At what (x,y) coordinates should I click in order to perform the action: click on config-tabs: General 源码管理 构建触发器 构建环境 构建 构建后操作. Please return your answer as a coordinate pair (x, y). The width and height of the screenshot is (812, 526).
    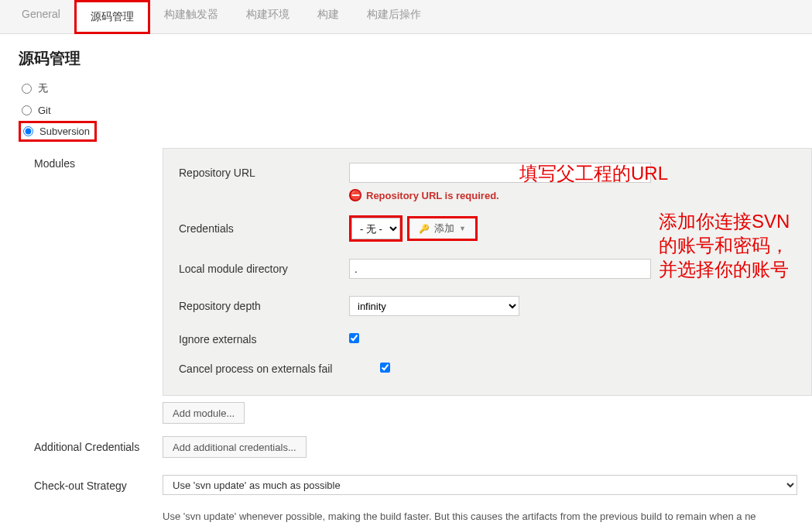
    Looking at the image, I should click on (406, 17).